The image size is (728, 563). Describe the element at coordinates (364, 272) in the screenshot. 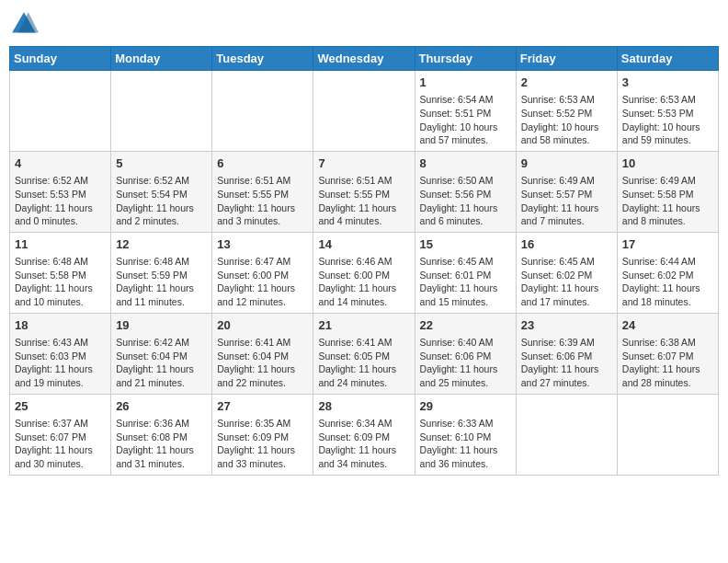

I see `cell-content: 14Sunrise: 6:46 AMSunset: 6:00 PMDayligh…` at that location.